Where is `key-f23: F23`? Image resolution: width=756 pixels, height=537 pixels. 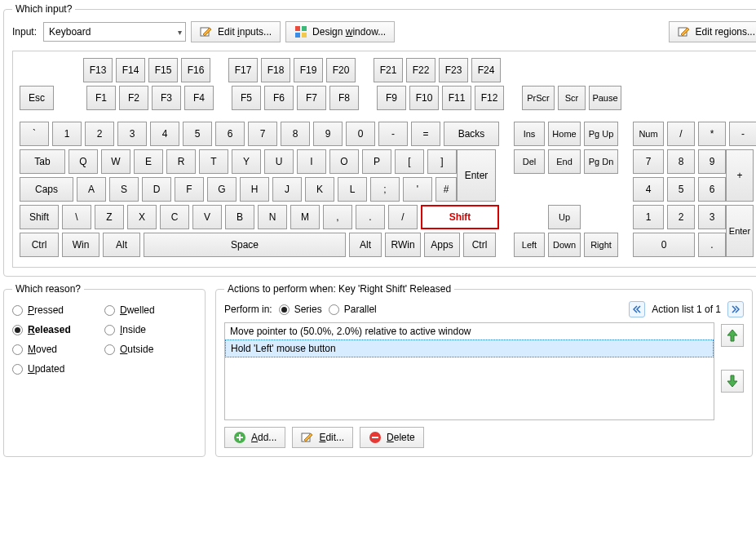 key-f23: F23 is located at coordinates (453, 70).